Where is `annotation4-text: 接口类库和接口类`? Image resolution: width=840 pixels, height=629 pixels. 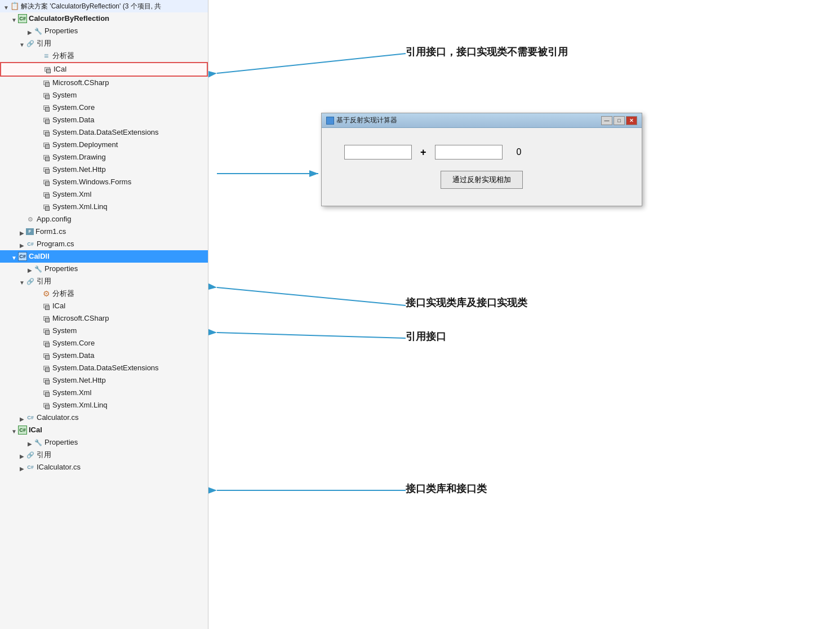 annotation4-text: 接口类库和接口类 is located at coordinates (446, 489).